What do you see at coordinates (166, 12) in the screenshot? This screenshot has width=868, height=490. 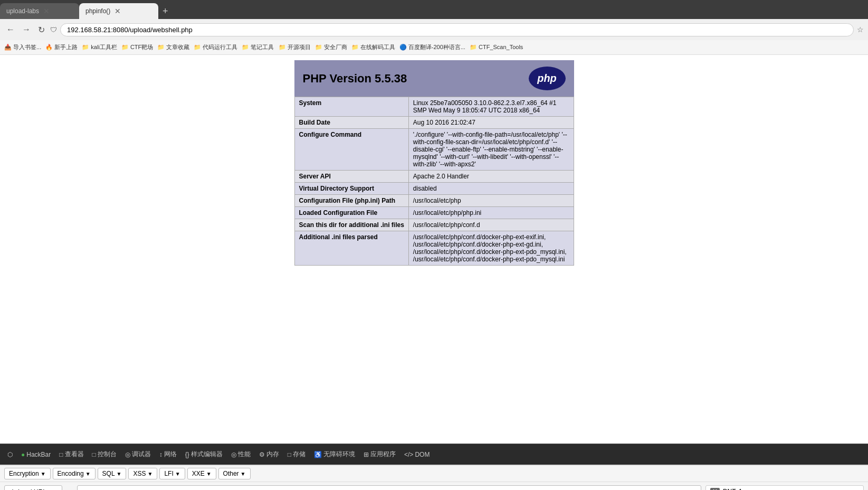 I see `new-tab-button: +` at bounding box center [166, 12].